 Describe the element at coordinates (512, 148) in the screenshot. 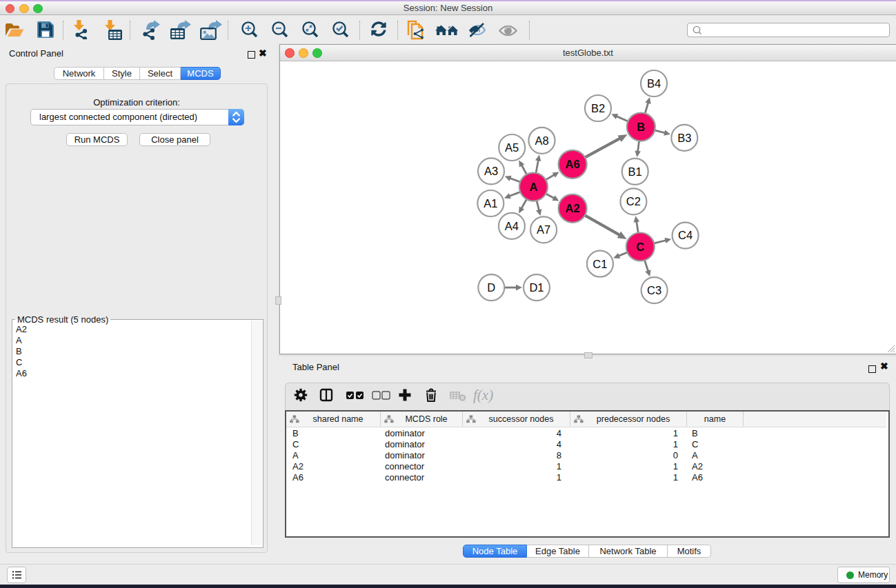

I see `svg-text: A5` at that location.